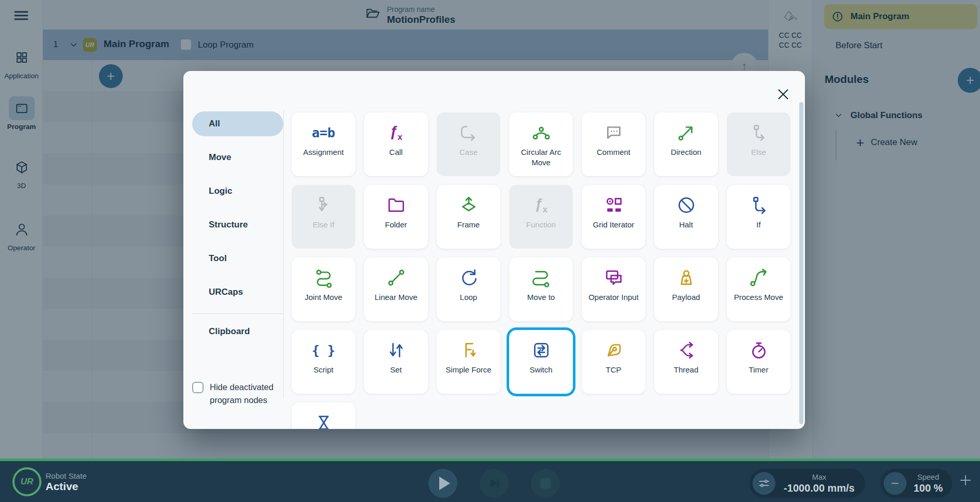  I want to click on node-tile-label: Operator Input, so click(613, 297).